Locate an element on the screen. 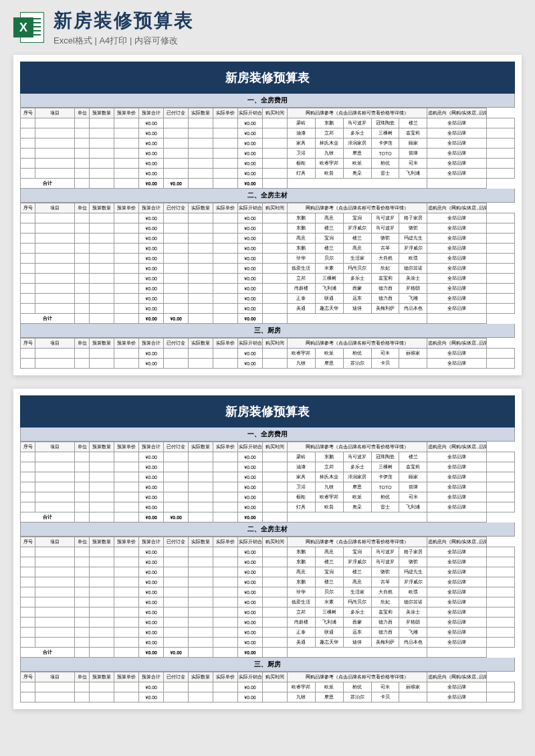  data-row: ¥0.00 ¥0.00 东鹏 高意宝润马可波罗格子家居全部品牌 is located at coordinates (268, 553).